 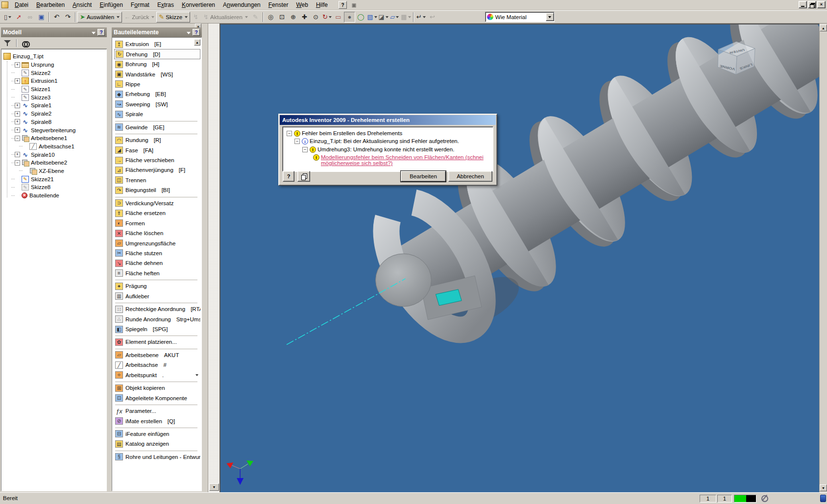 I want to click on tree-item-extrusion1: +↑Extrusion1, so click(x=54, y=81).